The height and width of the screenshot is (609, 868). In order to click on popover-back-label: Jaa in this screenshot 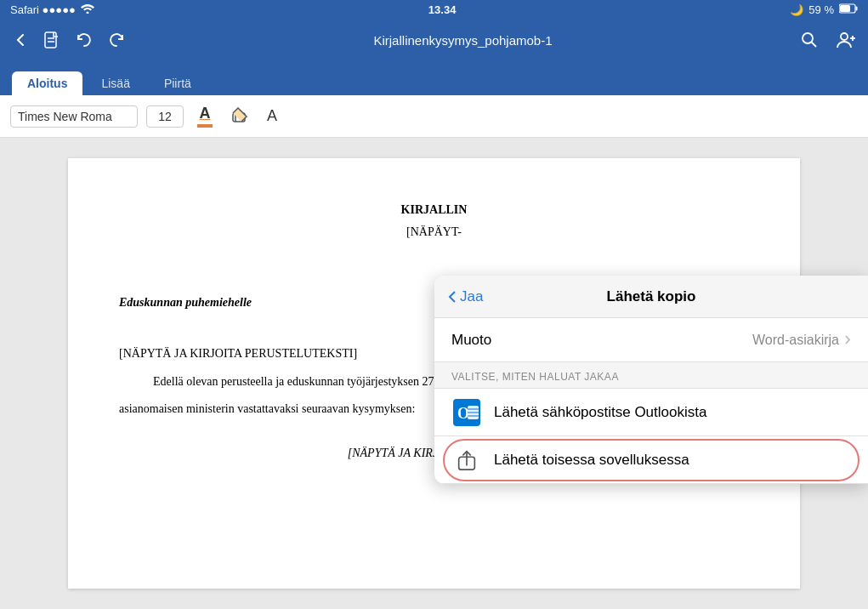, I will do `click(471, 297)`.